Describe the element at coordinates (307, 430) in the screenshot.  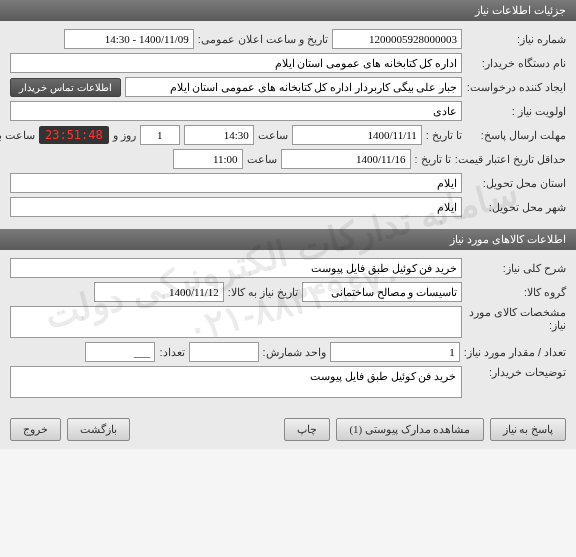
I see `print-button: چاپ` at that location.